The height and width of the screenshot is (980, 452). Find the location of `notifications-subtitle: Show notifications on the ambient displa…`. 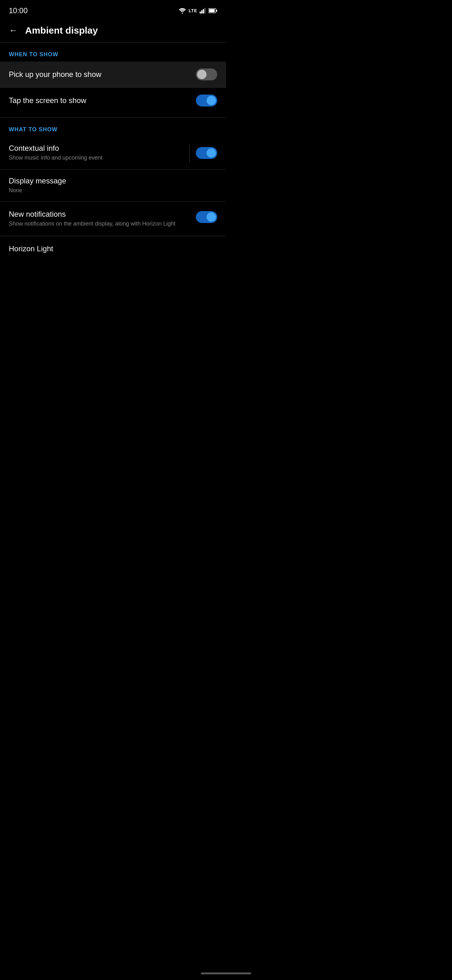

notifications-subtitle: Show notifications on the ambient displa… is located at coordinates (99, 224).